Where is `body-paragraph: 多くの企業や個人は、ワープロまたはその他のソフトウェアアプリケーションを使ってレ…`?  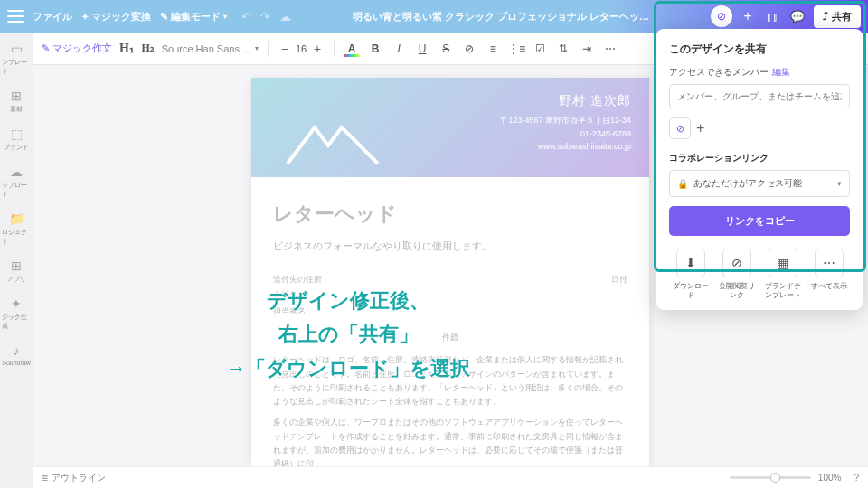 body-paragraph: 多くの企業や個人は、ワープロまたはその他のソフトウェアアプリケーションを使ってレ… is located at coordinates (450, 441).